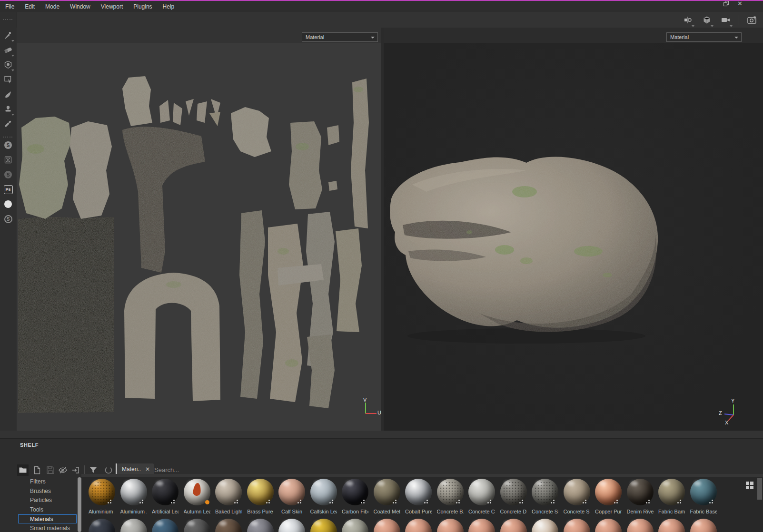  I want to click on material-item: Artificial Lea..., so click(165, 498).